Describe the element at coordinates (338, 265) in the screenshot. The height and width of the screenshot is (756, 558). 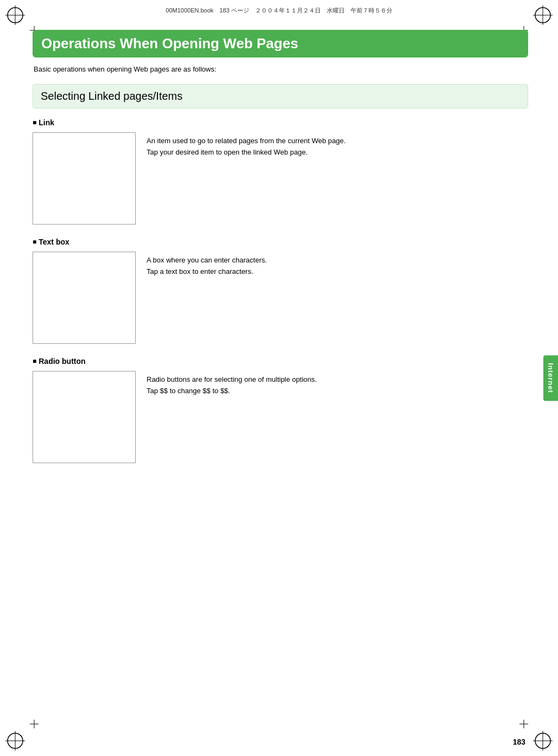
I see `text-box-description: A box where you can enter characters. Ta…` at that location.